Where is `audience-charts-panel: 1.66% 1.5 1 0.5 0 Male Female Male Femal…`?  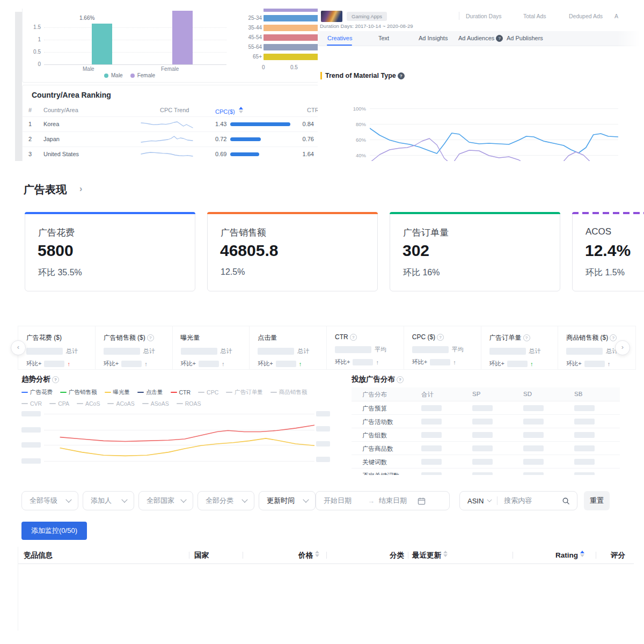 audience-charts-panel: 1.66% 1.5 1 0.5 0 Male Female Male Femal… is located at coordinates (171, 46).